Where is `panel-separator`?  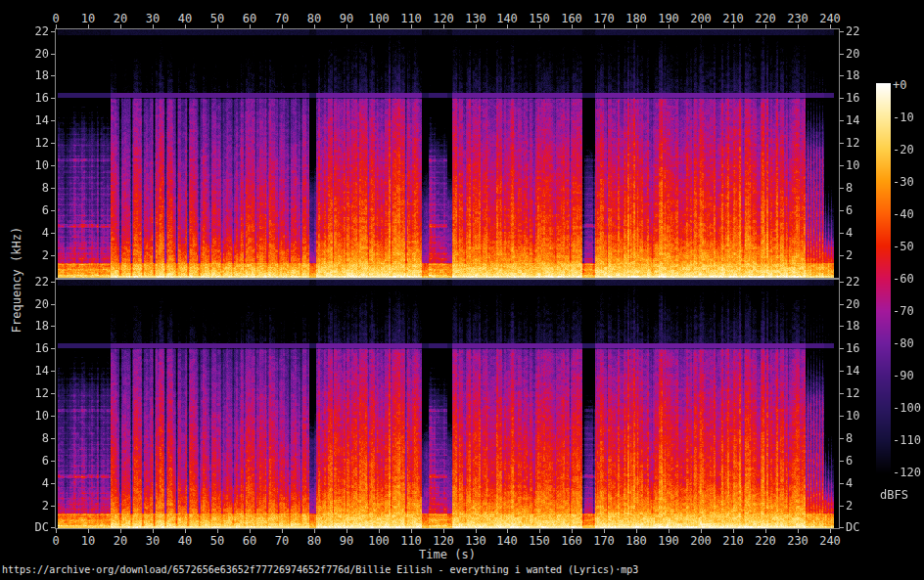 panel-separator is located at coordinates (447, 279).